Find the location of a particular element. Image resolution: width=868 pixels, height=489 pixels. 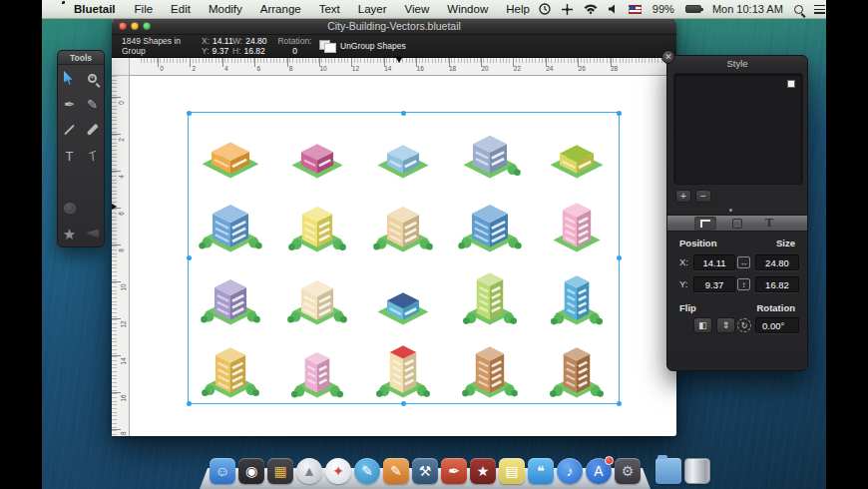

dock-icon-safari: ✦ is located at coordinates (338, 471).